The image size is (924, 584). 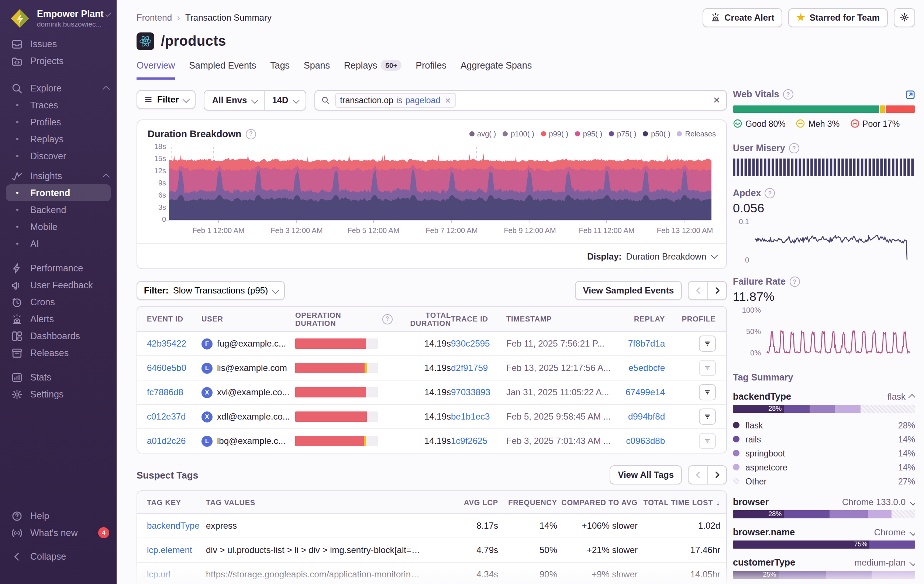 I want to click on event-row: a01d2c26Llbq@example.c...14.19s1c9f2625F…, so click(x=432, y=441).